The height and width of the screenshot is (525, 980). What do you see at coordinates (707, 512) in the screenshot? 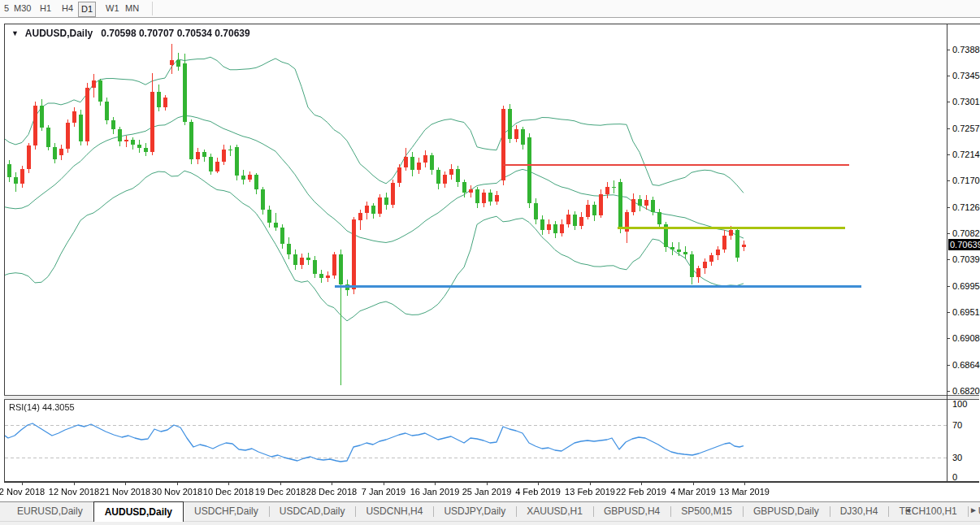
I see `tab-sp500-m15: SP500,M15` at bounding box center [707, 512].